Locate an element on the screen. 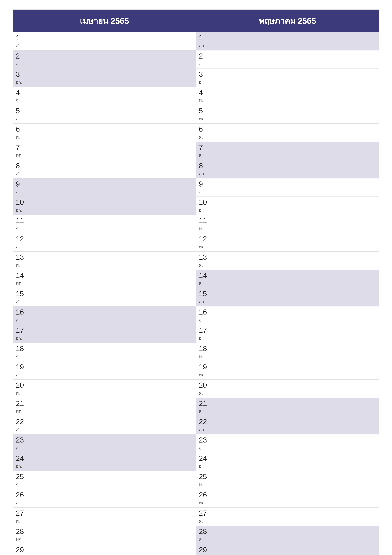 The width and height of the screenshot is (392, 555). day-row-m1-d9: 10อ. is located at coordinates (287, 206).